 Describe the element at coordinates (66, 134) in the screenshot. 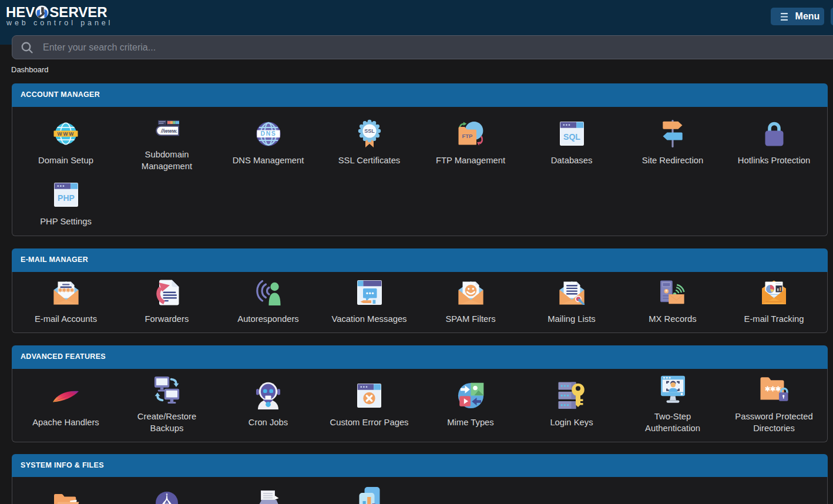

I see `svg-text: WWW` at that location.